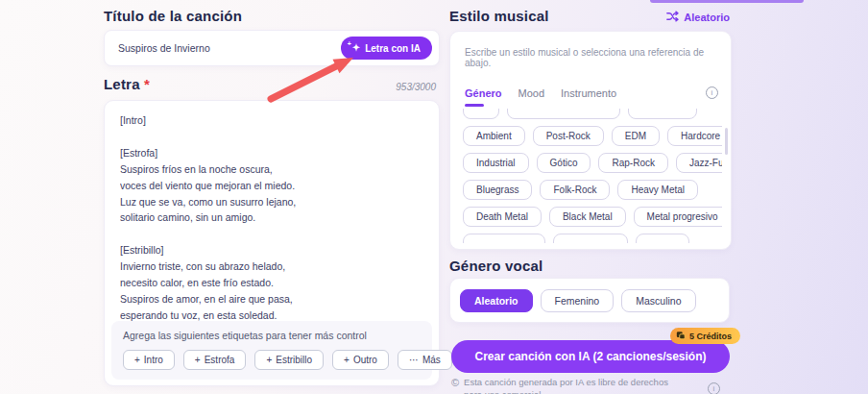 The width and height of the screenshot is (868, 394). What do you see at coordinates (361, 359) in the screenshot?
I see `add-outro-button: + Outro` at bounding box center [361, 359].